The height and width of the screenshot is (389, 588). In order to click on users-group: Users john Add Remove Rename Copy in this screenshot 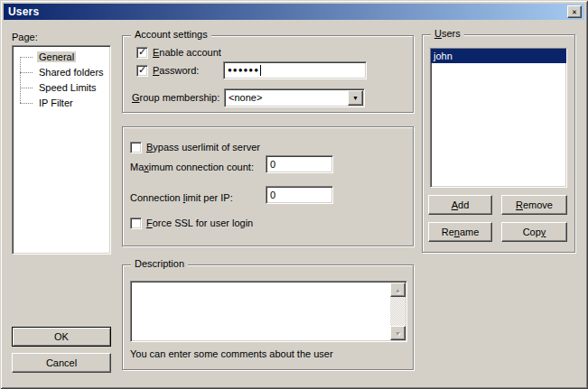, I will do `click(499, 144)`.